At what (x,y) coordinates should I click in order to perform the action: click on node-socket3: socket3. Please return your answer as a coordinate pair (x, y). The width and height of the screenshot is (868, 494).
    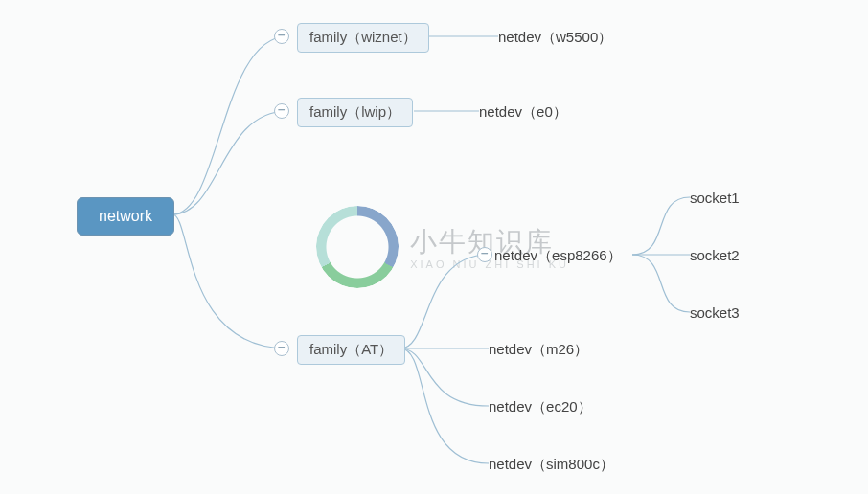
    Looking at the image, I should click on (715, 312).